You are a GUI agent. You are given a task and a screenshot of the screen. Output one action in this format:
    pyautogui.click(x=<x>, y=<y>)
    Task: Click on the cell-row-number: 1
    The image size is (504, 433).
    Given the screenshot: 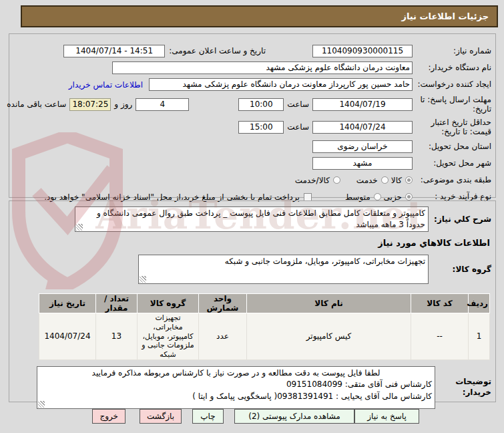 What is the action you would take?
    pyautogui.click(x=479, y=337)
    